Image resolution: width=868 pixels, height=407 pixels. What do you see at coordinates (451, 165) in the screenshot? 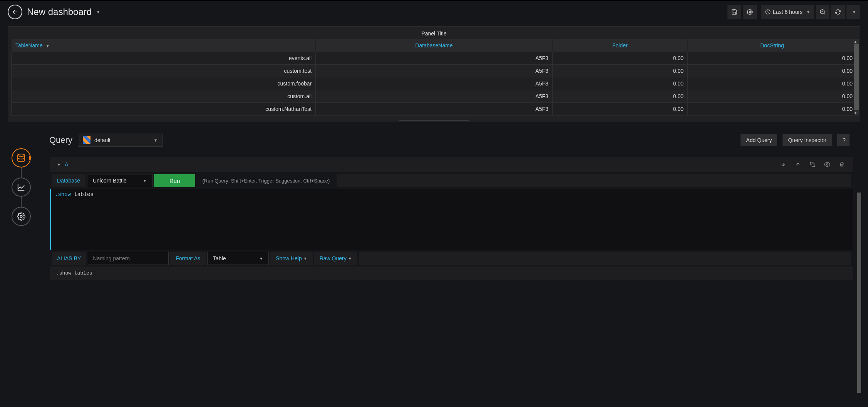
I see `query-row-header: ▼ A` at bounding box center [451, 165].